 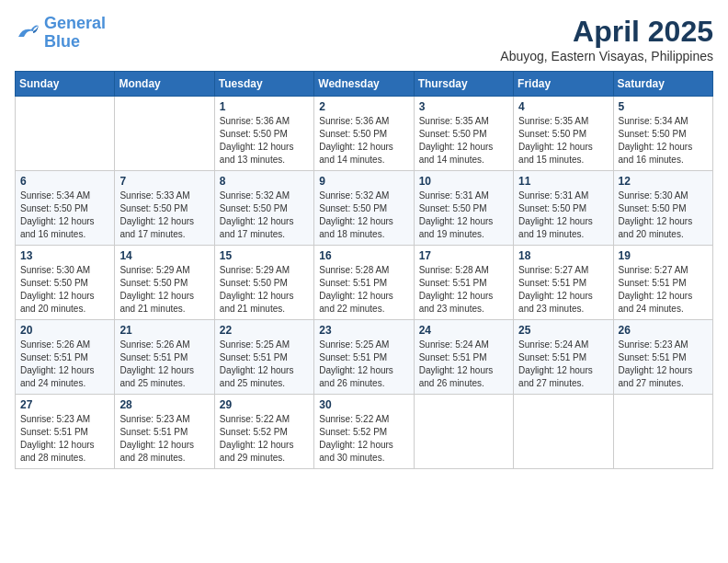 What do you see at coordinates (164, 405) in the screenshot?
I see `day-number: 28` at bounding box center [164, 405].